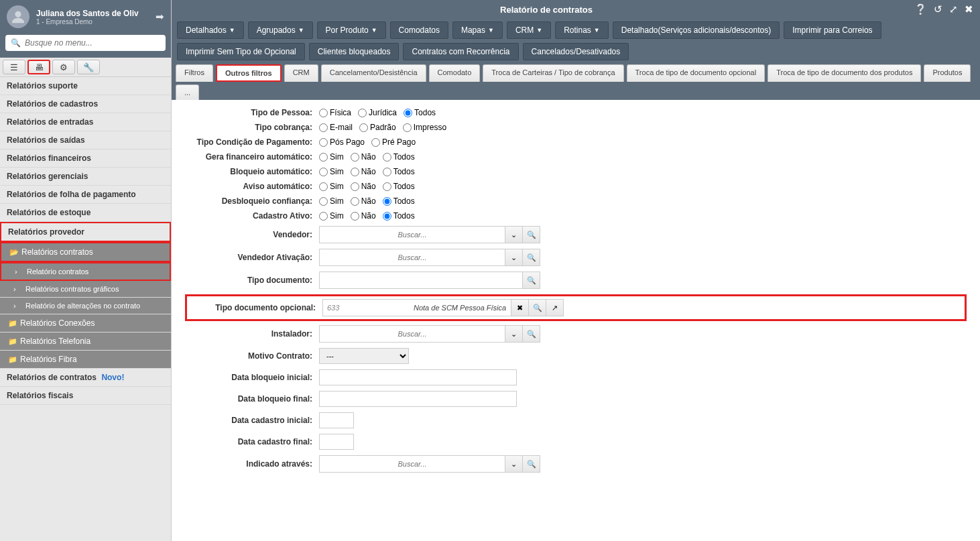 The width and height of the screenshot is (980, 541). I want to click on tab-outros-filtros: Outros filtros, so click(249, 73).